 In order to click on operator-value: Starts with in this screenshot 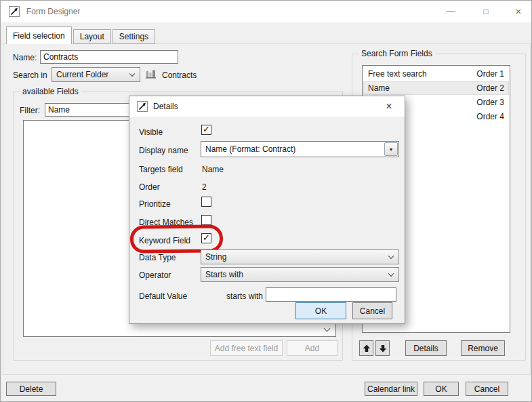, I will do `click(224, 275)`.